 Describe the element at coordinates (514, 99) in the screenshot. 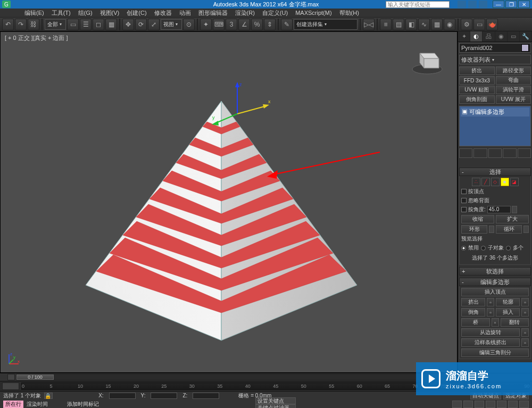

I see `mod-btn-unwrap: UVW 展开` at that location.